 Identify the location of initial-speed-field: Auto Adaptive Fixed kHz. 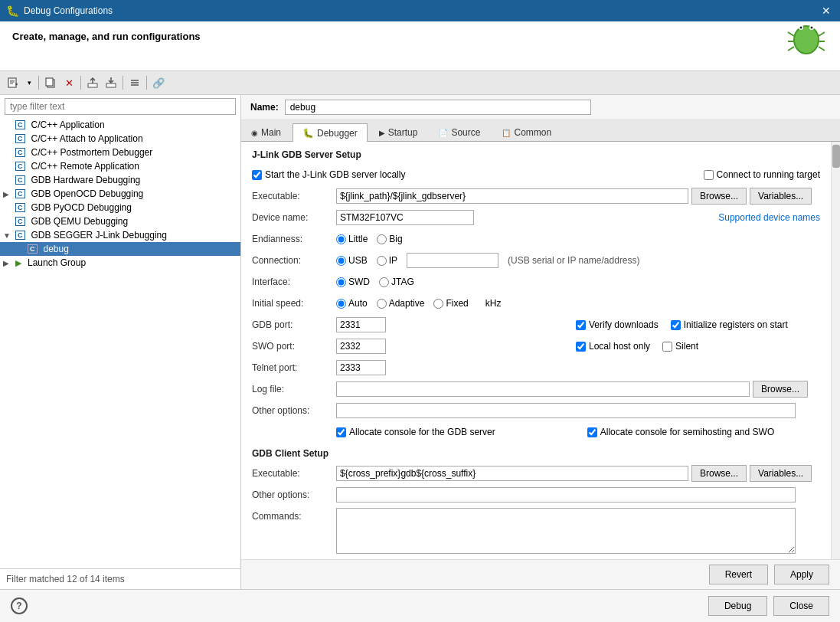
(578, 303).